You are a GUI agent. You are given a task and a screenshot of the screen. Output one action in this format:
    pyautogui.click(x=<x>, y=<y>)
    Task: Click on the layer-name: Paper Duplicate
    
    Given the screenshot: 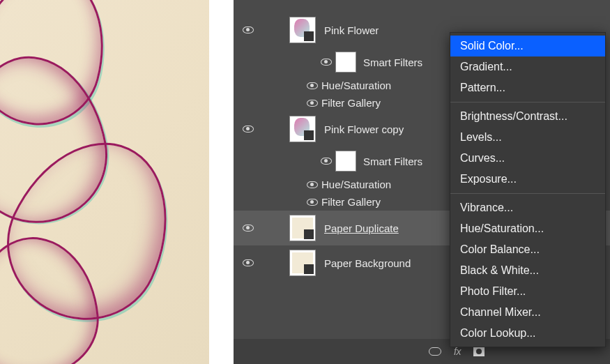 What is the action you would take?
    pyautogui.click(x=361, y=229)
    